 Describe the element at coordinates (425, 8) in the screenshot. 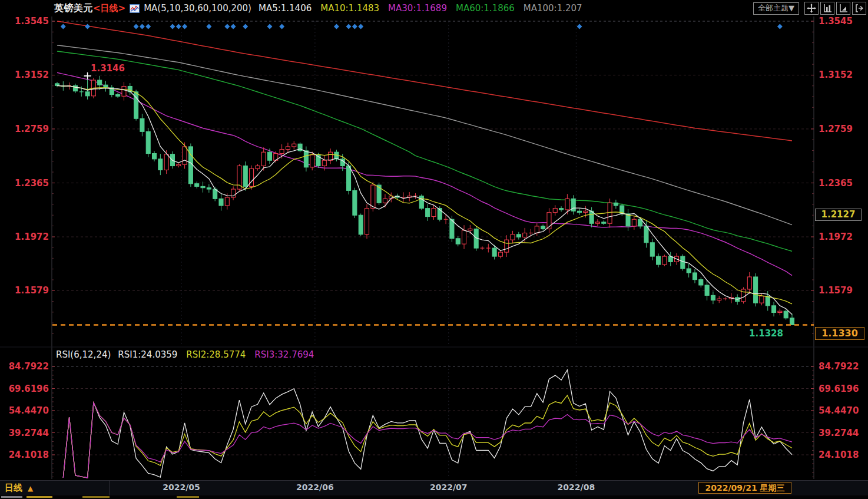

I see `ma-values: MA5:1.1406MA10:1.1483MA30:1.1689MA60:1.1…` at that location.